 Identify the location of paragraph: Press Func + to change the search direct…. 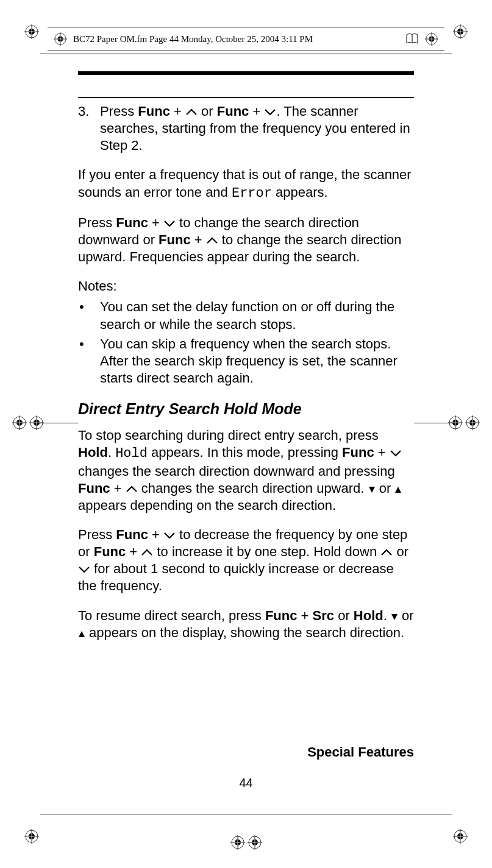
(246, 240).